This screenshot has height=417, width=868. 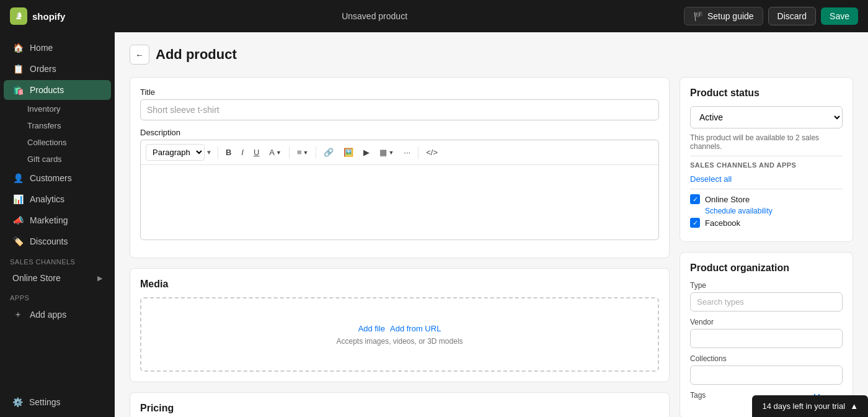 I want to click on sidebar-item-add-apps: ＋ Add apps, so click(x=57, y=315).